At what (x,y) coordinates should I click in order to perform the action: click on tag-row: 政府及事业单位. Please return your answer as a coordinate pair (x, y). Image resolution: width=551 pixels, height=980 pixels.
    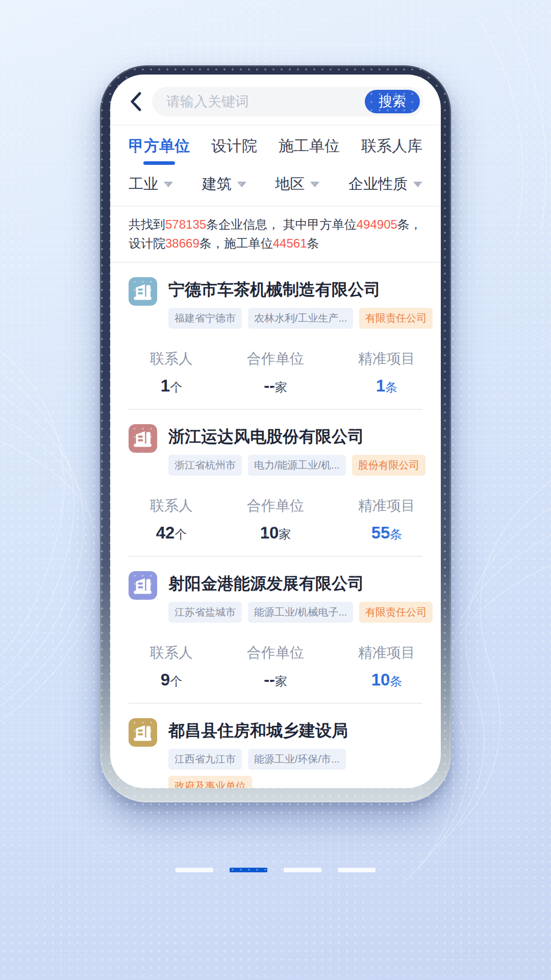
    Looking at the image, I should click on (295, 782).